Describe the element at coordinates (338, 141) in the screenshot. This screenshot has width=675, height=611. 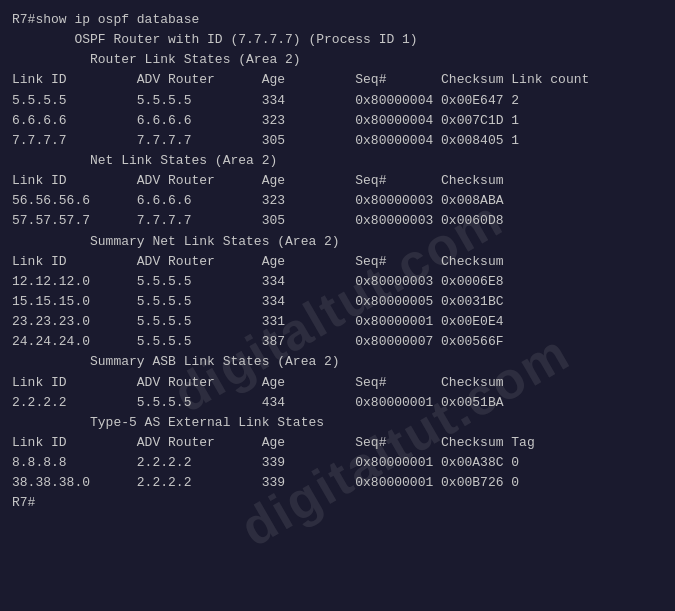
I see `terminal-line: 7.7.7.7 7.7.7.7 305 0x80000004 0x008405 …` at that location.